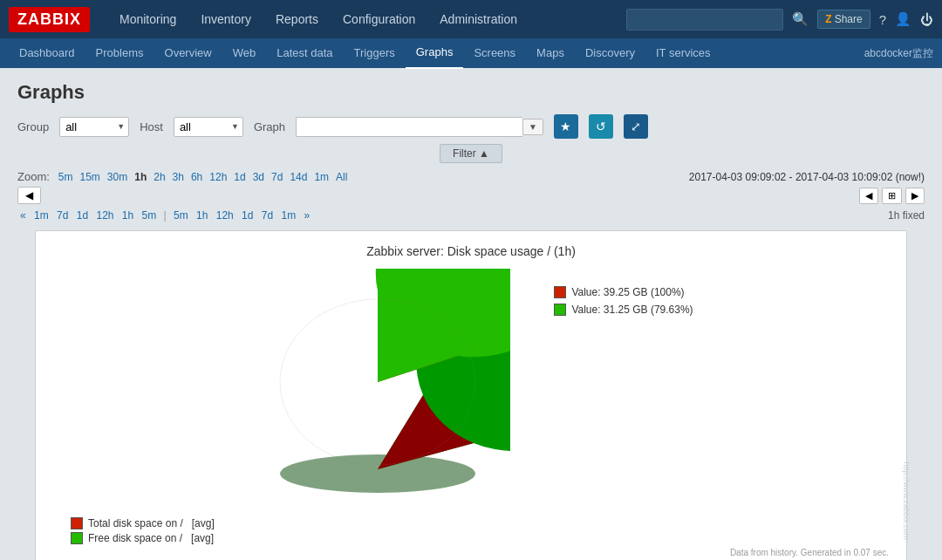 The image size is (942, 560). Describe the element at coordinates (560, 292) in the screenshot. I see `legend-color-red` at that location.